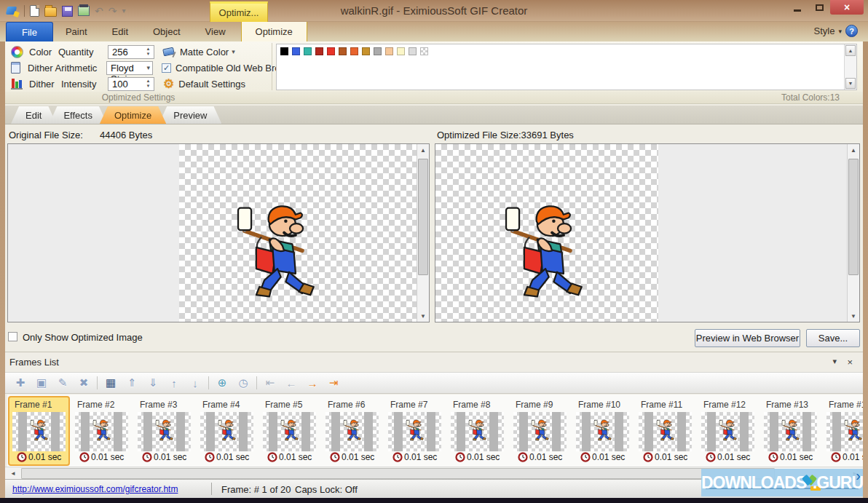 This screenshot has height=503, width=868. What do you see at coordinates (835, 361) in the screenshot?
I see `panel-collapse-icon: ▾` at bounding box center [835, 361].